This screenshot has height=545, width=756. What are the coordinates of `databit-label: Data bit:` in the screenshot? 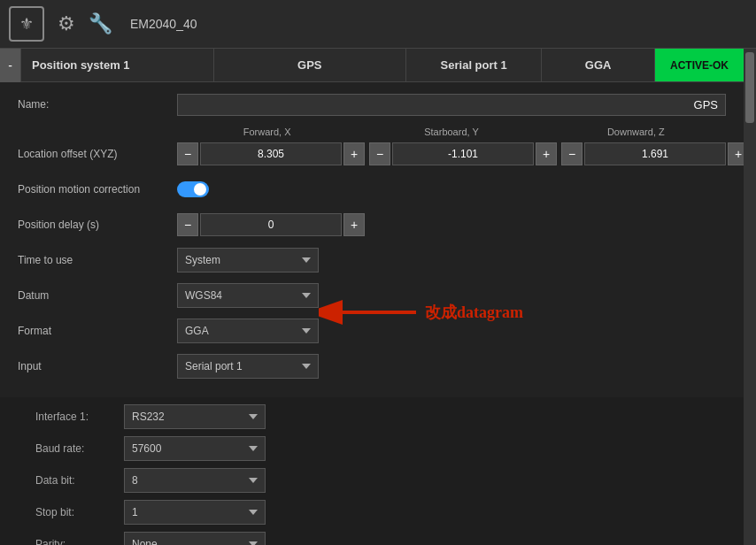 It's located at (80, 480).